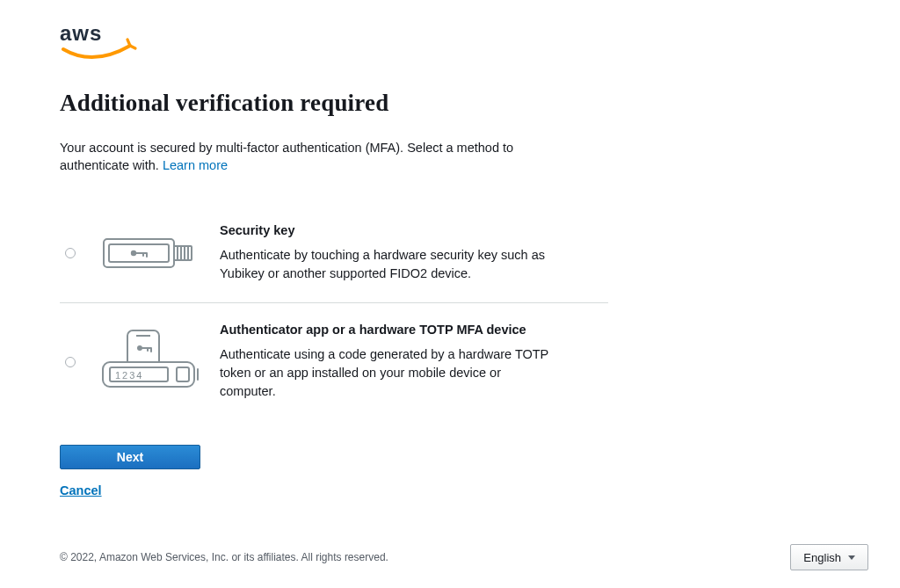  Describe the element at coordinates (81, 33) in the screenshot. I see `svg-text: aws` at that location.